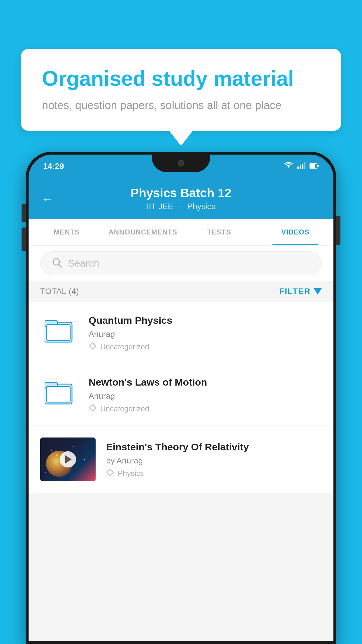  I want to click on back-button: ←, so click(47, 199).